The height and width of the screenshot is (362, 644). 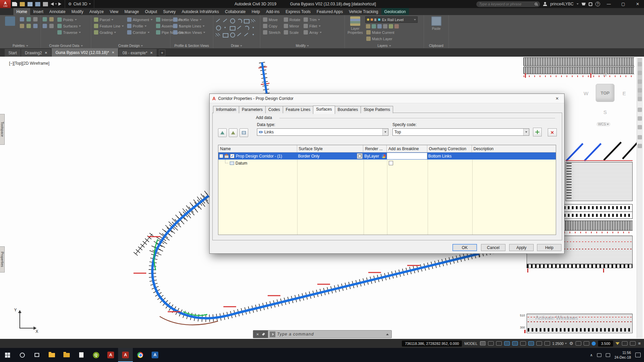 What do you see at coordinates (246, 21) in the screenshot?
I see `rectangle-tool-icon` at bounding box center [246, 21].